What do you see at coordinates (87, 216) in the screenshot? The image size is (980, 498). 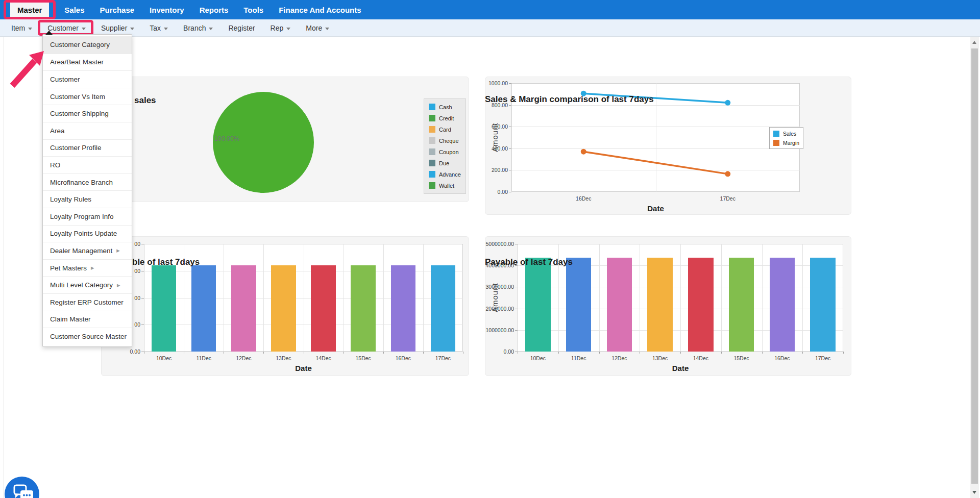 I see `dropdown-item-loyalty-program-info: Loyalty Program Info` at bounding box center [87, 216].